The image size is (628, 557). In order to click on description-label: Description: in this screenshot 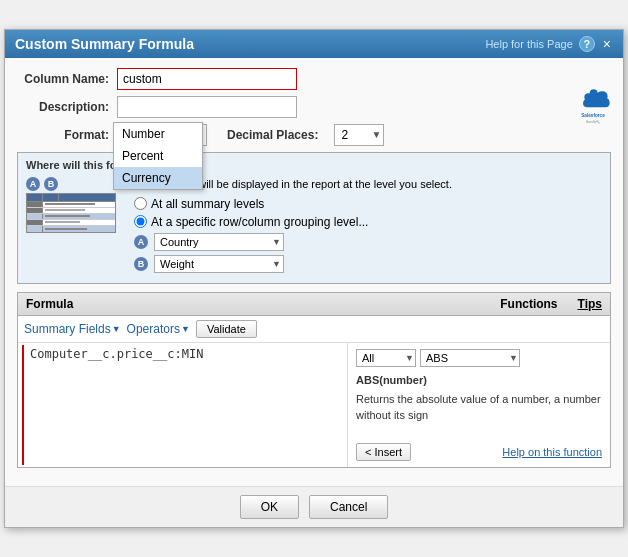, I will do `click(67, 107)`.